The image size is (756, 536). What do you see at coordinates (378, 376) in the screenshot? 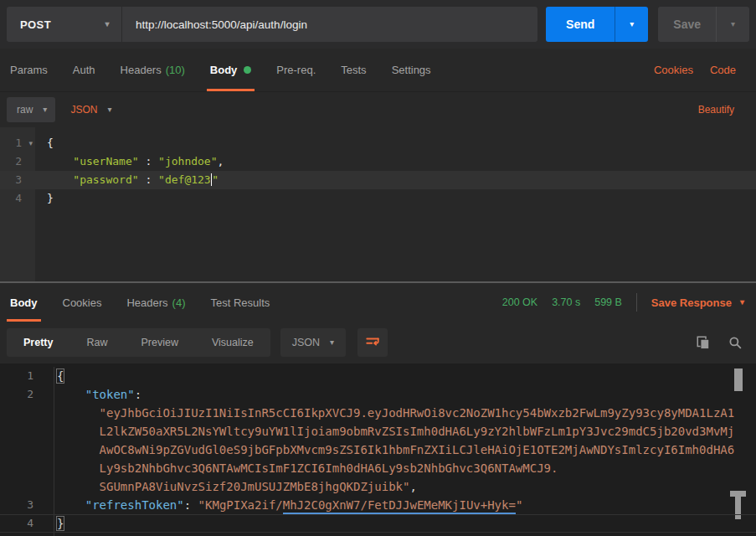
I see `code-line: 1{` at bounding box center [378, 376].